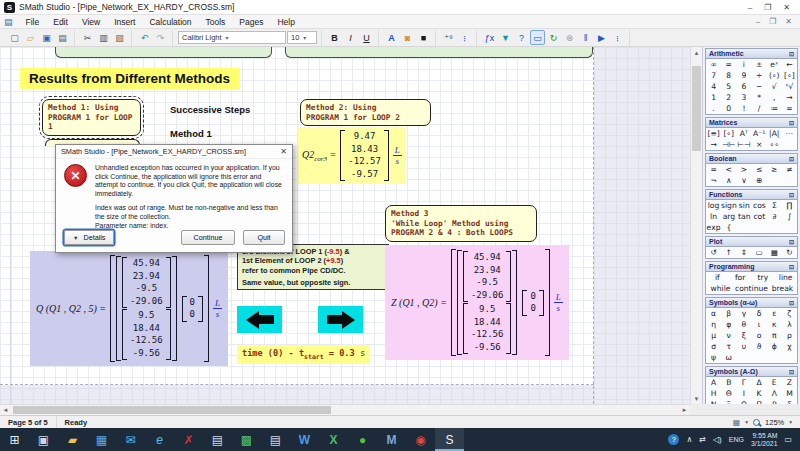 The image size is (800, 451). What do you see at coordinates (774, 76) in the screenshot?
I see `palette-button: (∘)` at bounding box center [774, 76].